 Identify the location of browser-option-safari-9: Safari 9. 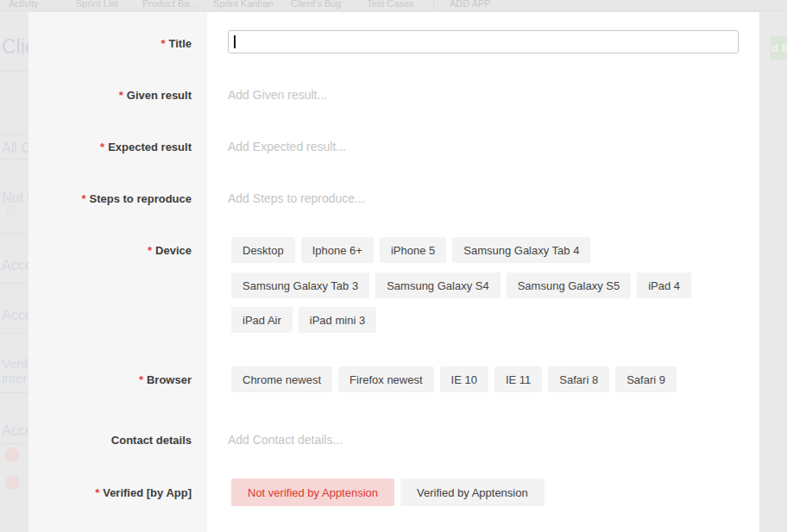
(645, 379).